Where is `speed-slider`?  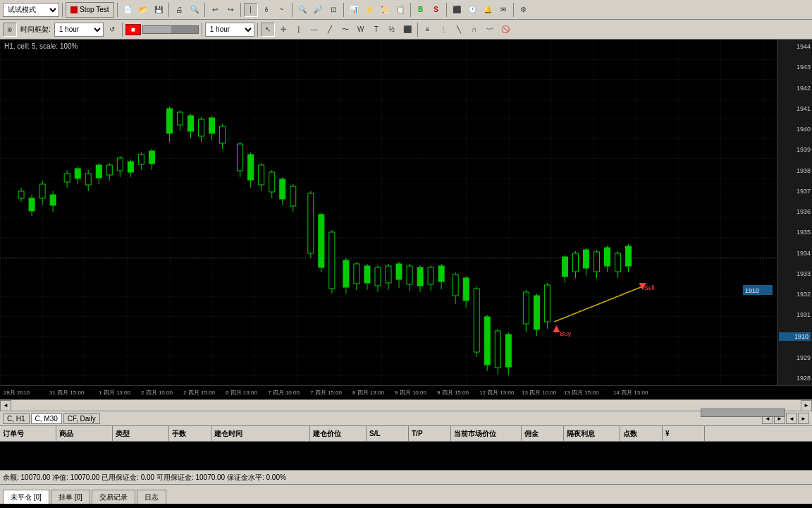
speed-slider is located at coordinates (171, 30).